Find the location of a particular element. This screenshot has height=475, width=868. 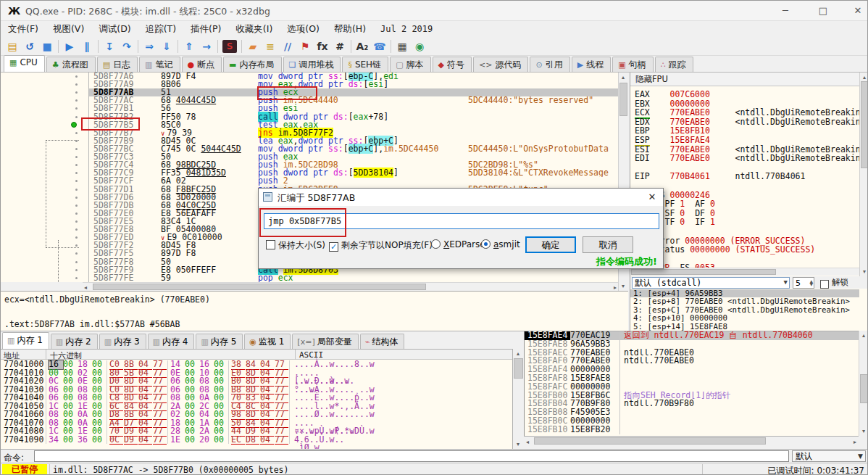

tab-threads: ▶线程 is located at coordinates (591, 64).